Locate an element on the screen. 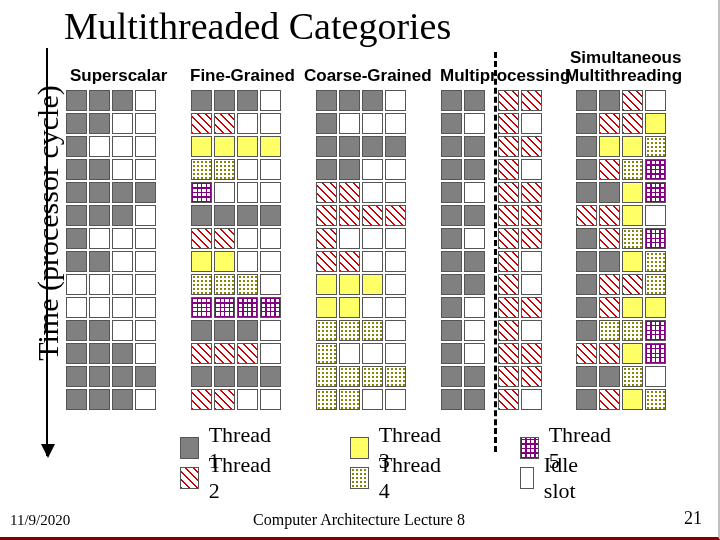 Image resolution: width=720 pixels, height=540 pixels. grid-fine is located at coordinates (236, 250).